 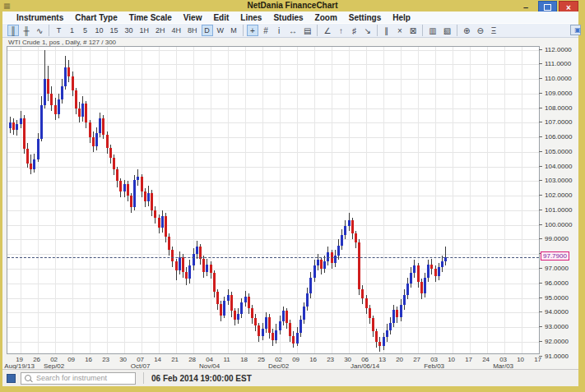 What do you see at coordinates (308, 30) in the screenshot?
I see `news-icon: ▤` at bounding box center [308, 30].